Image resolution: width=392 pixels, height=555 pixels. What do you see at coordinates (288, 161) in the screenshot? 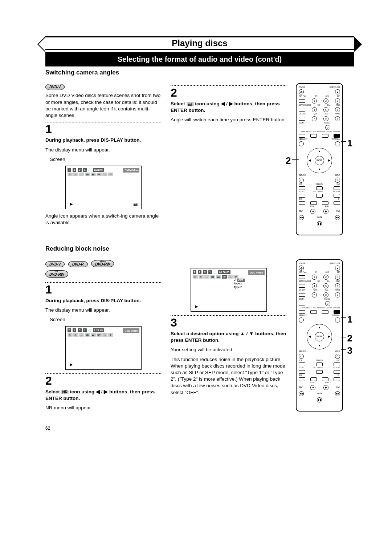
I see `callout-2: 2` at bounding box center [288, 161].